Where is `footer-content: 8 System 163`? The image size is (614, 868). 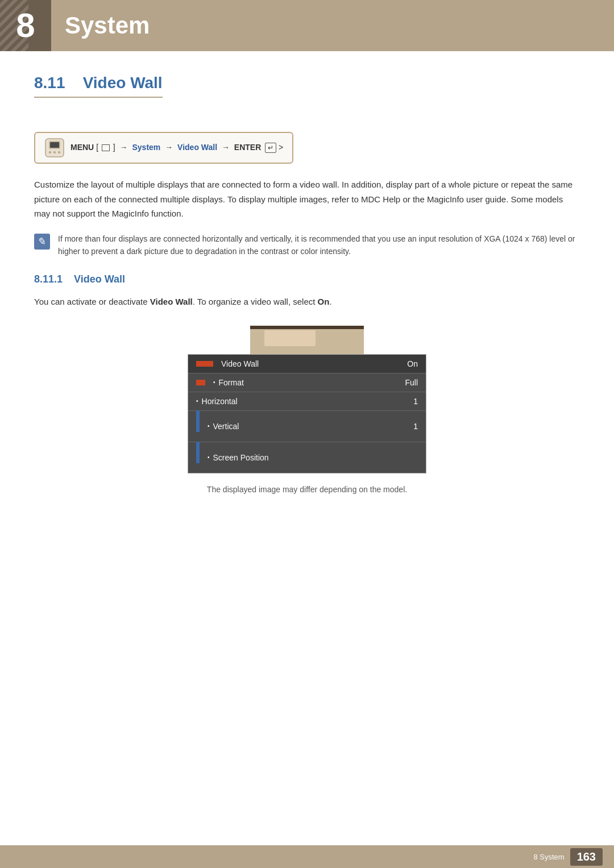
footer-content: 8 System 163 is located at coordinates (568, 857).